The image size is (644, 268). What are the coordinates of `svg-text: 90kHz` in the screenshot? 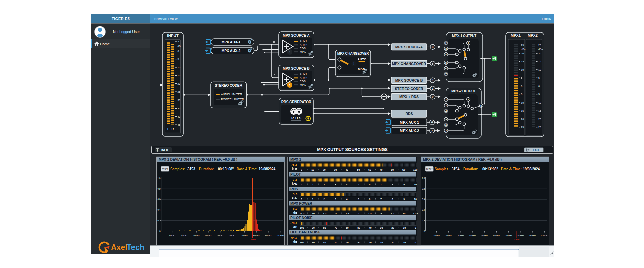 It's located at (533, 235).